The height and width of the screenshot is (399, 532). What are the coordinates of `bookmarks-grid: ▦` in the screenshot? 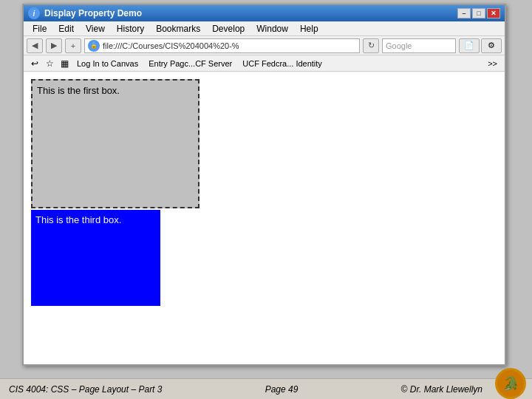 It's located at (64, 64).